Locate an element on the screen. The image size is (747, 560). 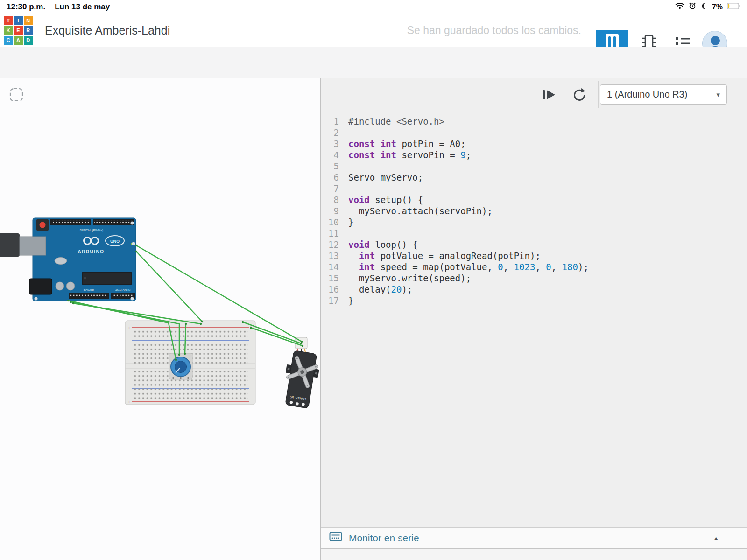
code-line: const int potPin = A0; is located at coordinates (469, 144).